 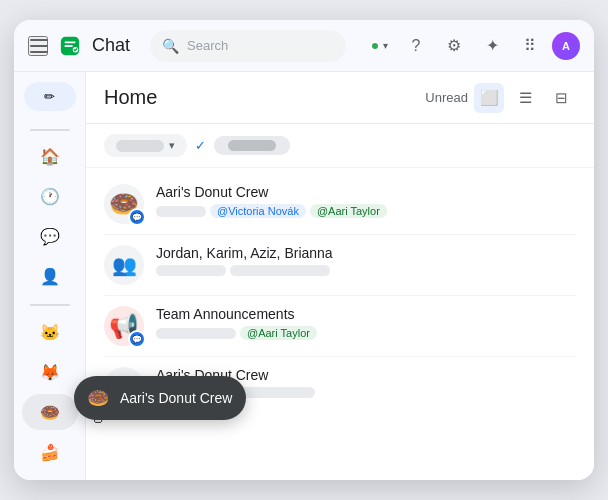 I want to click on chat-avatar-wrap-1: 🍩 💬, so click(x=124, y=204).